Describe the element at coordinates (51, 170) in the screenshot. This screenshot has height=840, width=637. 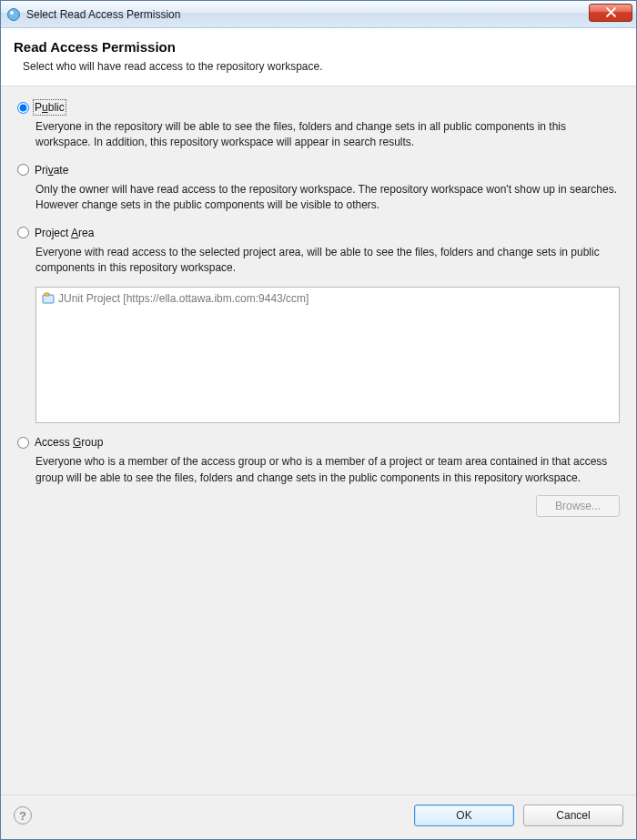
I see `label-private: Private` at that location.